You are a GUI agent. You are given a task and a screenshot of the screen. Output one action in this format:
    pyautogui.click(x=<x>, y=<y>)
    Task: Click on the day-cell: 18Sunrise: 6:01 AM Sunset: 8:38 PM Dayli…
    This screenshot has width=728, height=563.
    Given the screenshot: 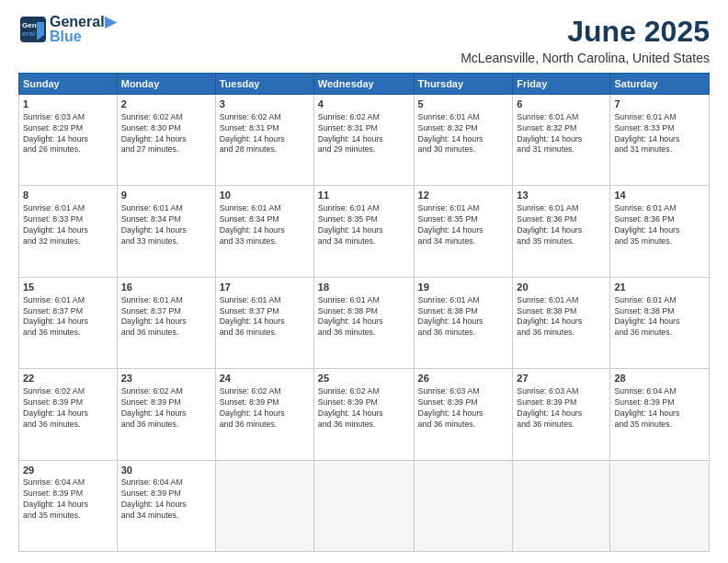 What is the action you would take?
    pyautogui.click(x=364, y=322)
    